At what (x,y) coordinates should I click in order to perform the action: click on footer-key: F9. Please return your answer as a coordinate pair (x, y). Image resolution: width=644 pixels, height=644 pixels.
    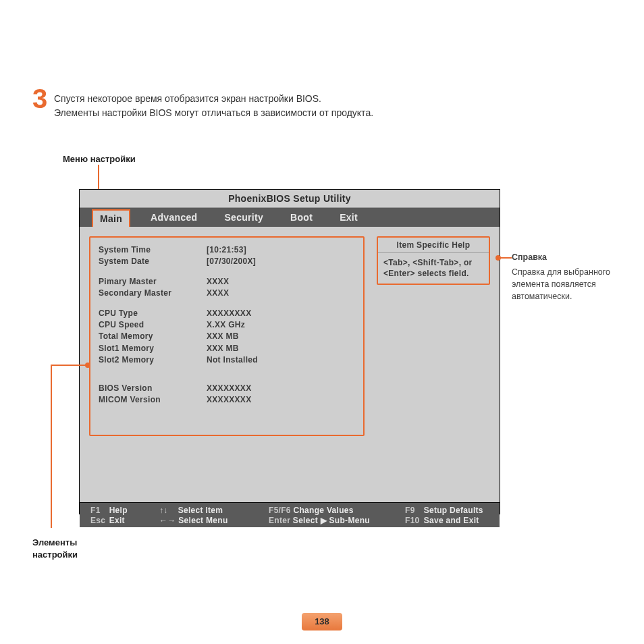
    Looking at the image, I should click on (413, 510).